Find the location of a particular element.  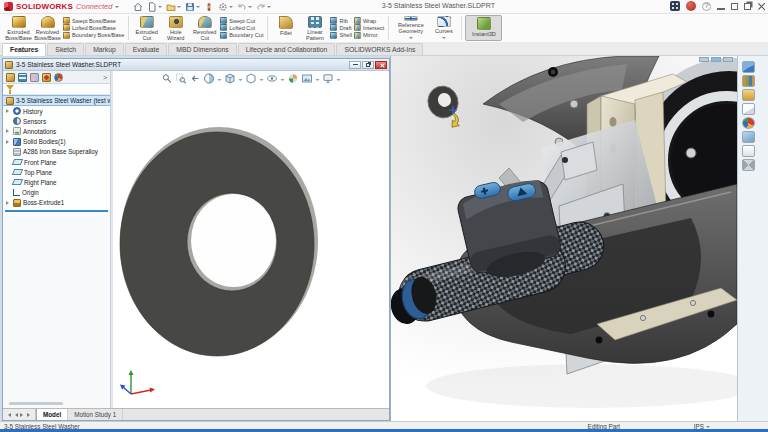

tree-root-item: 3-5 Stainless Steel Washer (test washer) is located at coordinates (56, 100).